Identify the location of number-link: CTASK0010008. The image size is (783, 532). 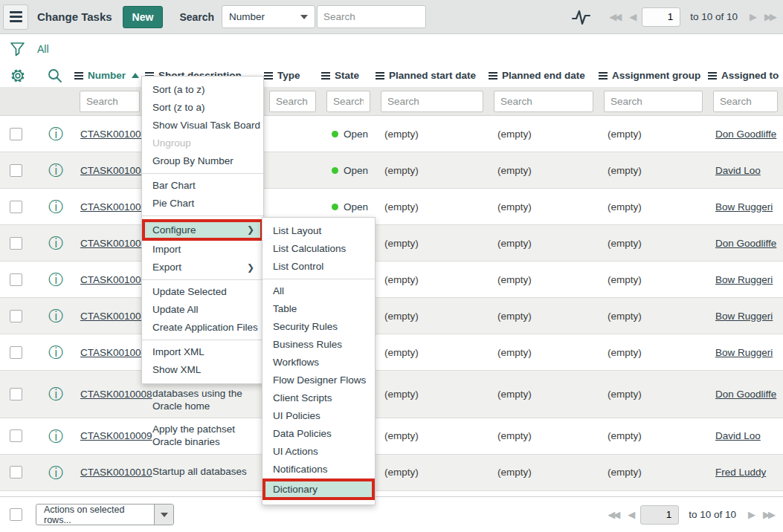
(116, 394).